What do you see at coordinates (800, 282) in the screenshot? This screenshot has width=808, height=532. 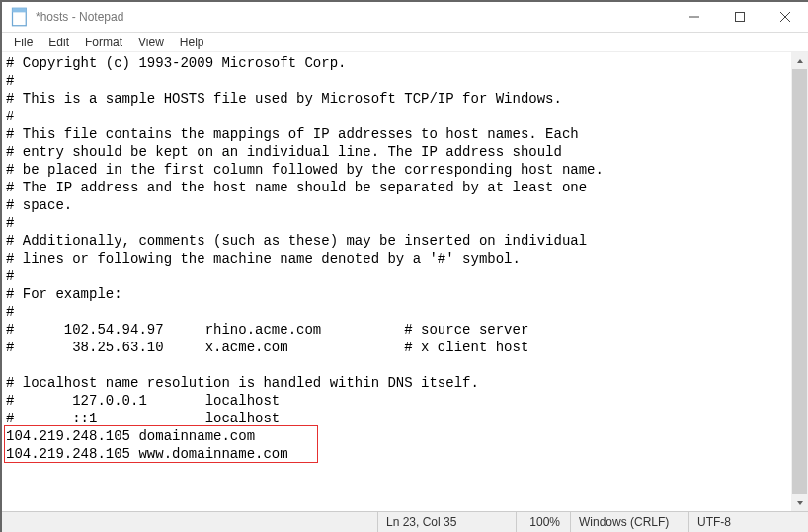 I see `vertical-scrollbar` at bounding box center [800, 282].